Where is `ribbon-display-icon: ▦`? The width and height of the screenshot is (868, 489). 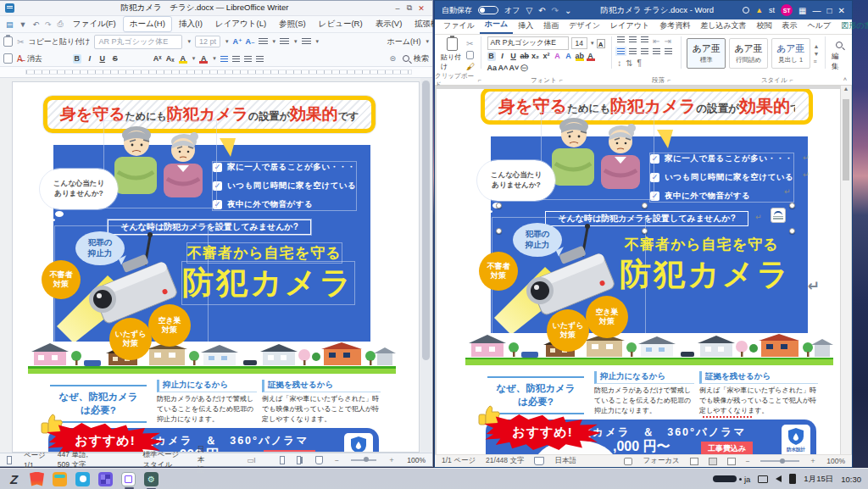
ribbon-display-icon: ▦ is located at coordinates (802, 10).